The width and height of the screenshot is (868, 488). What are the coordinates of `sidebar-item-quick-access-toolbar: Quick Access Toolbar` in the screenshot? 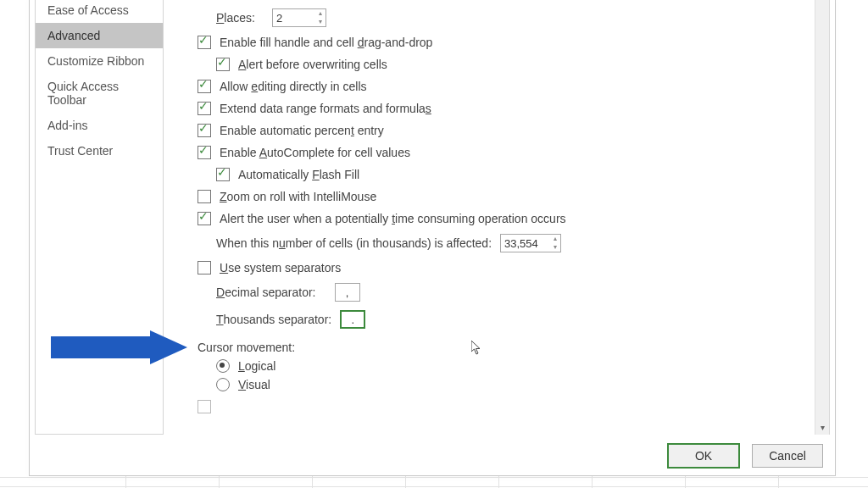 It's located at (99, 93).